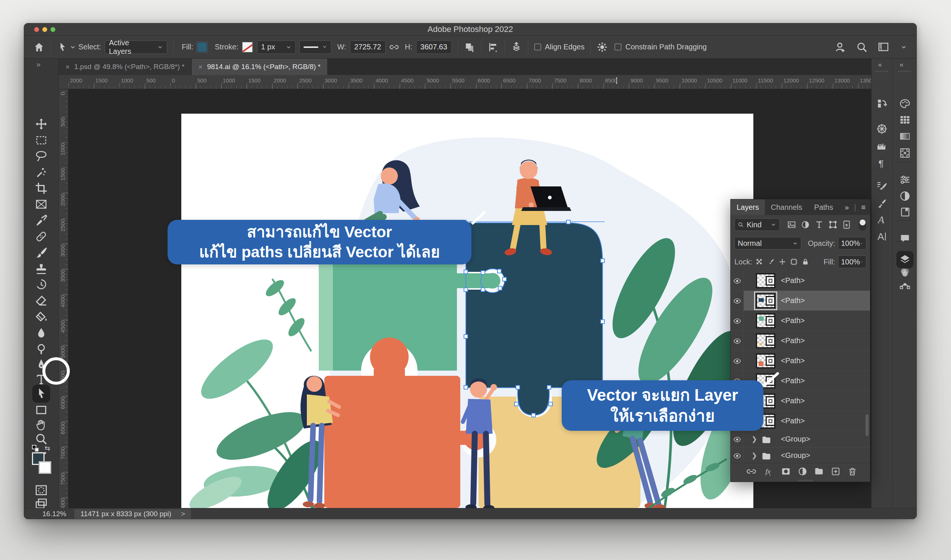 Image resolution: width=951 pixels, height=560 pixels. What do you see at coordinates (882, 103) in the screenshot?
I see `history-panel-icon` at bounding box center [882, 103].